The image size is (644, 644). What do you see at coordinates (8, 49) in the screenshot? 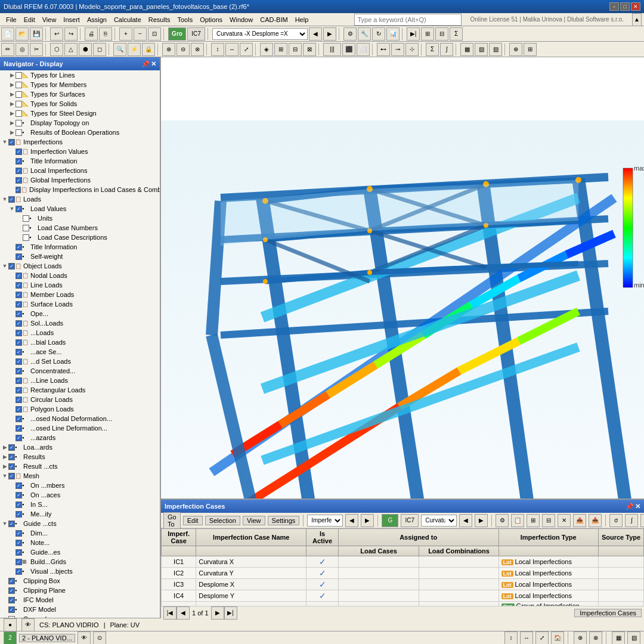
I see `tb2-1: ✏` at bounding box center [8, 49].